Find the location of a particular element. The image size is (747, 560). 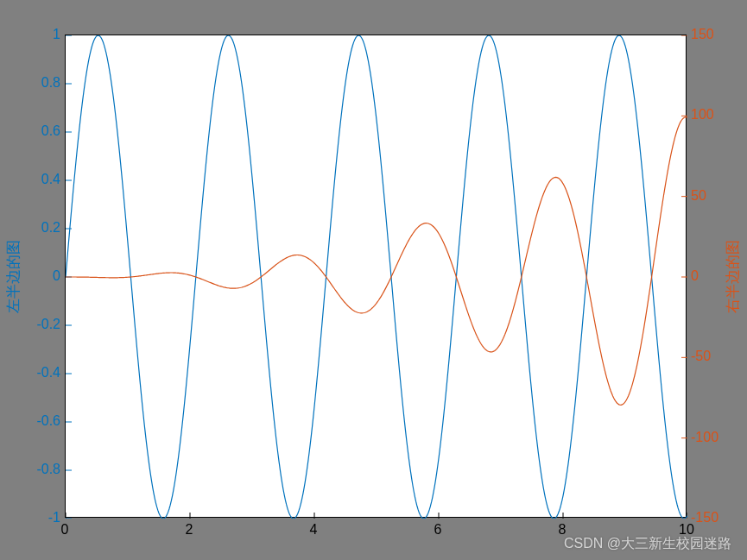

left-tick-1: 1 is located at coordinates (57, 35).